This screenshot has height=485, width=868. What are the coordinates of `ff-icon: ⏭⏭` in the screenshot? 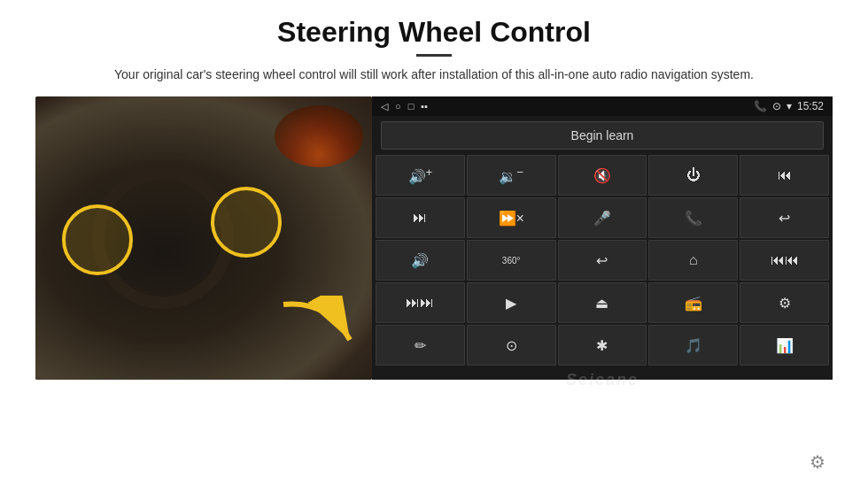 It's located at (420, 303).